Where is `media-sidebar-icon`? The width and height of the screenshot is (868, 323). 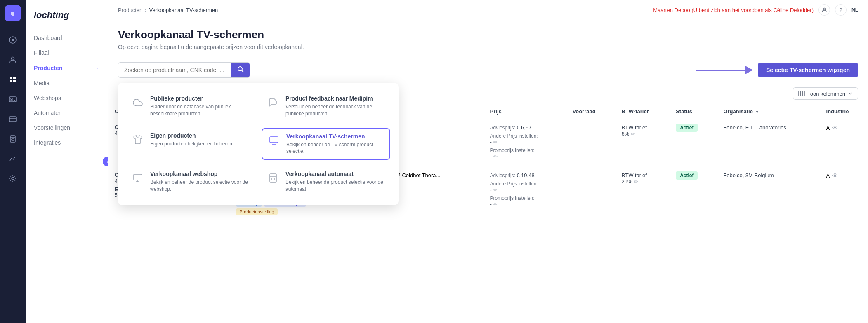 media-sidebar-icon is located at coordinates (13, 99).